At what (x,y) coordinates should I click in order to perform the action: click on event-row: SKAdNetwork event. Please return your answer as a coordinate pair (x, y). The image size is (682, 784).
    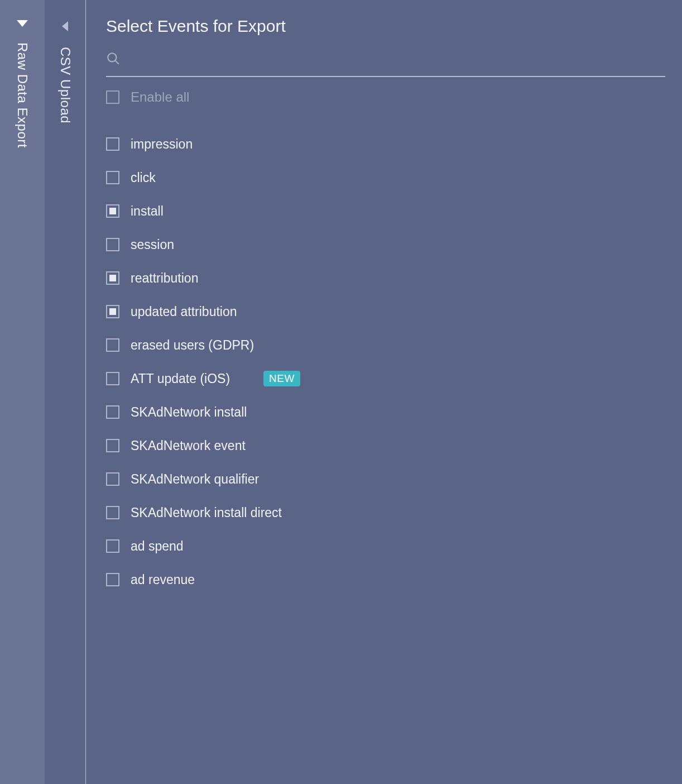
    Looking at the image, I should click on (386, 446).